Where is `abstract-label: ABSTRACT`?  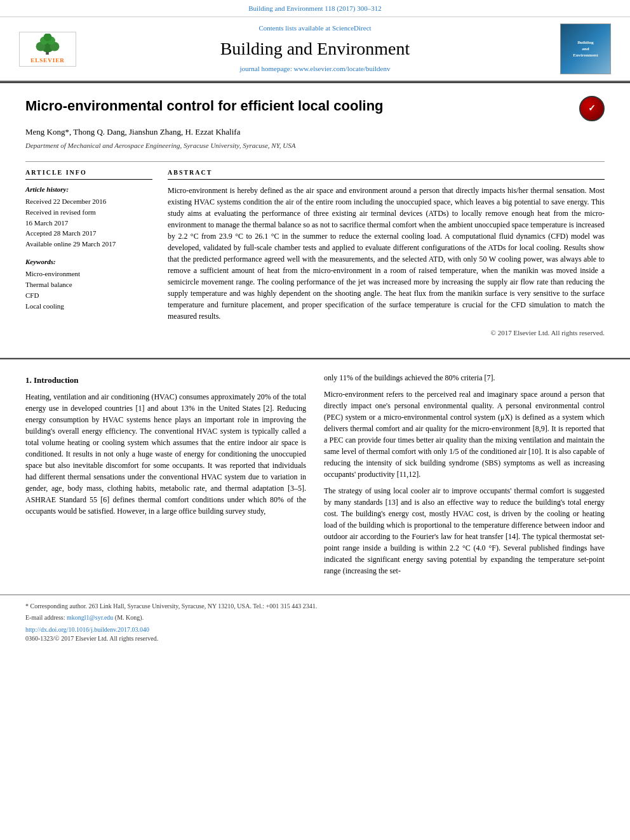
abstract-label: ABSTRACT is located at coordinates (386, 174).